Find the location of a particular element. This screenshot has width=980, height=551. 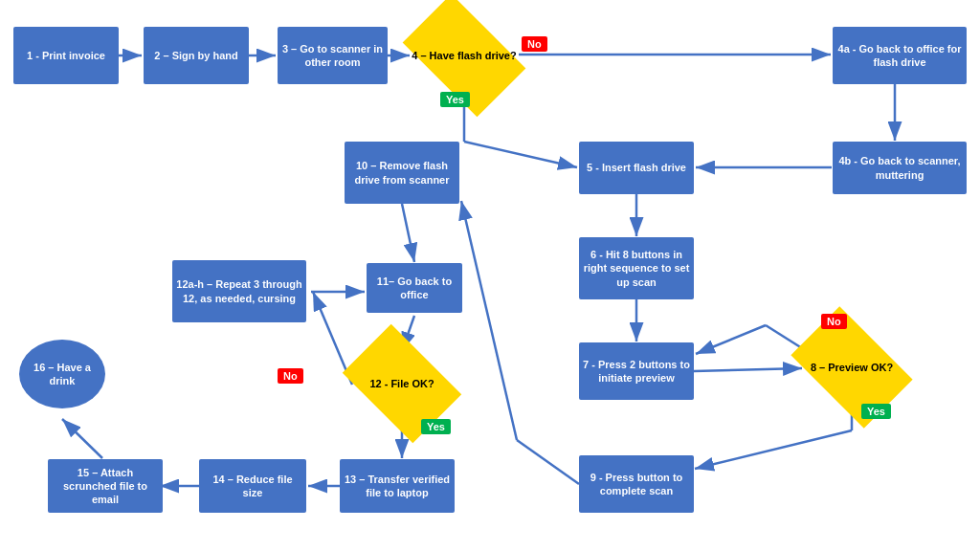

diamond-8: 8 – Preview OK? is located at coordinates (852, 367).